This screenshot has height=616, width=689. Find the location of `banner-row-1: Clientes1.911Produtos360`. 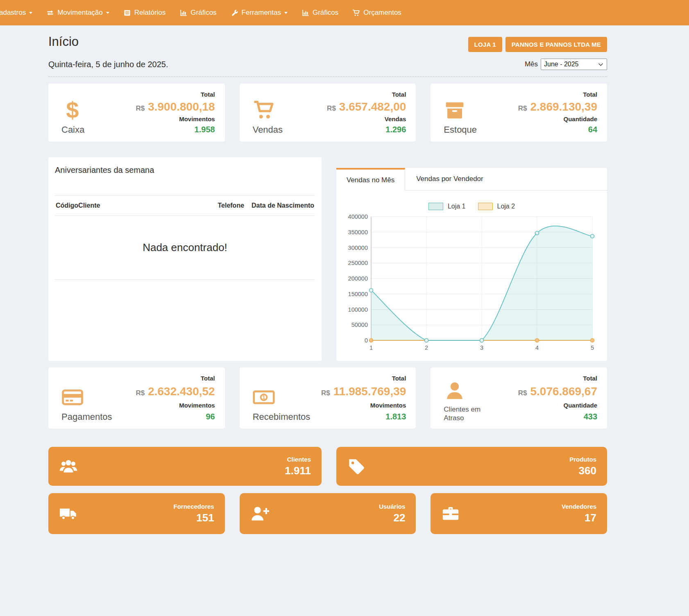

banner-row-1: Clientes1.911Produtos360 is located at coordinates (328, 466).